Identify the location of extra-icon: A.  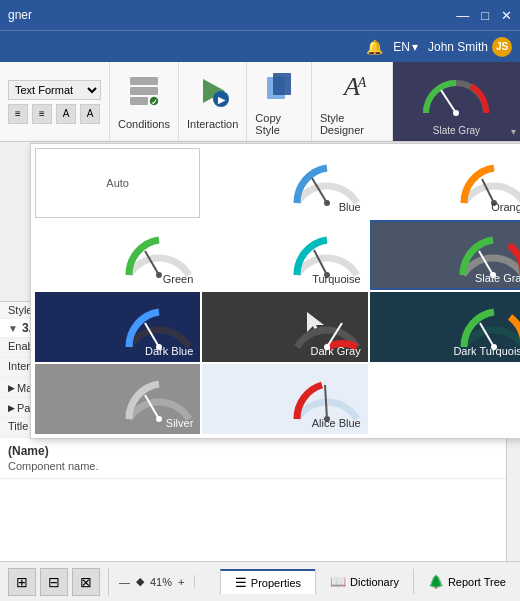
(90, 114).